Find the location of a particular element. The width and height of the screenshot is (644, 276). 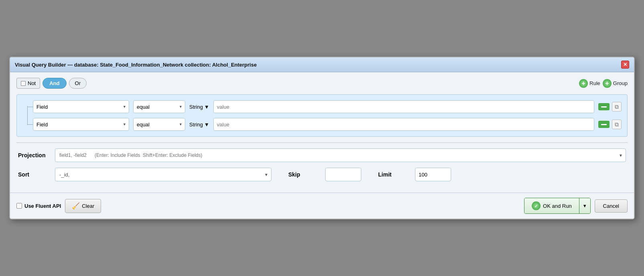

type-arrow-1: ▼ is located at coordinates (207, 107).